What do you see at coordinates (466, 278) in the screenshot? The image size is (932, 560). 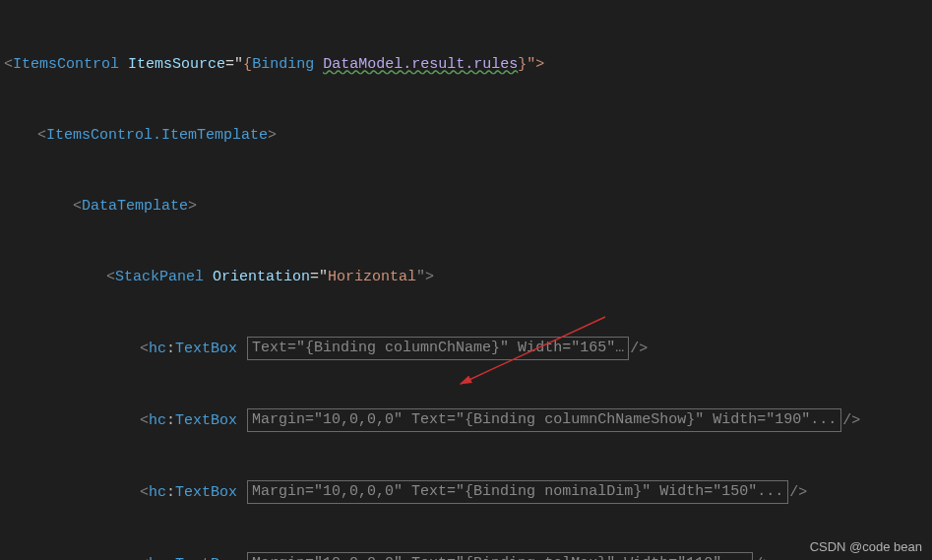 I see `code-line: <StackPanel Orientation="Horizontal">` at bounding box center [466, 278].